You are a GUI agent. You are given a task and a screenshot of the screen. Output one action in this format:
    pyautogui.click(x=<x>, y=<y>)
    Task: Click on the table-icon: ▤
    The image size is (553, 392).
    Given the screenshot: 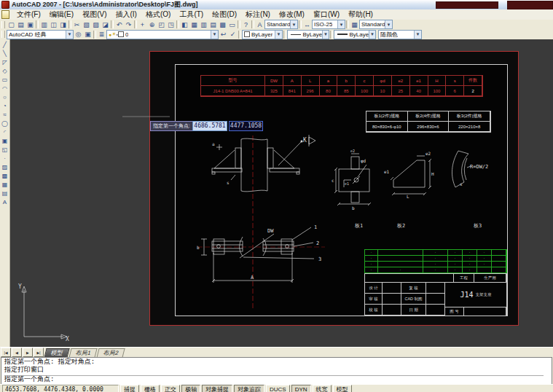 What is the action you would take?
    pyautogui.click(x=4, y=193)
    